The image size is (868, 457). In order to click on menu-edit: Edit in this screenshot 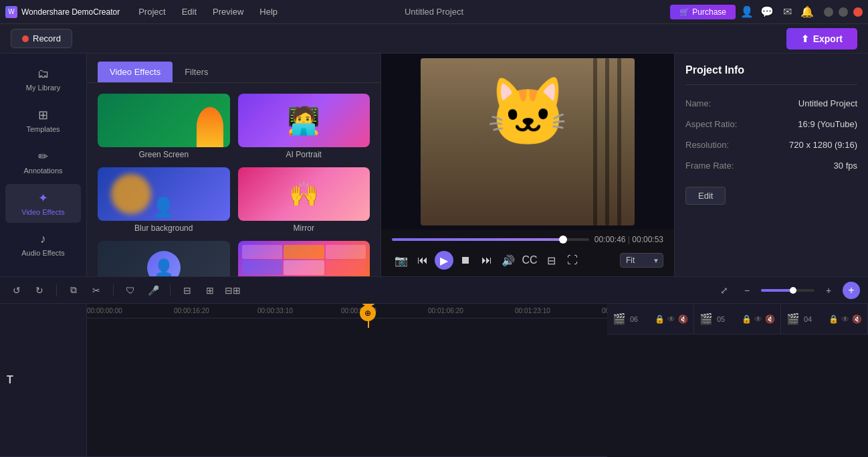, I will do `click(189, 12)`.